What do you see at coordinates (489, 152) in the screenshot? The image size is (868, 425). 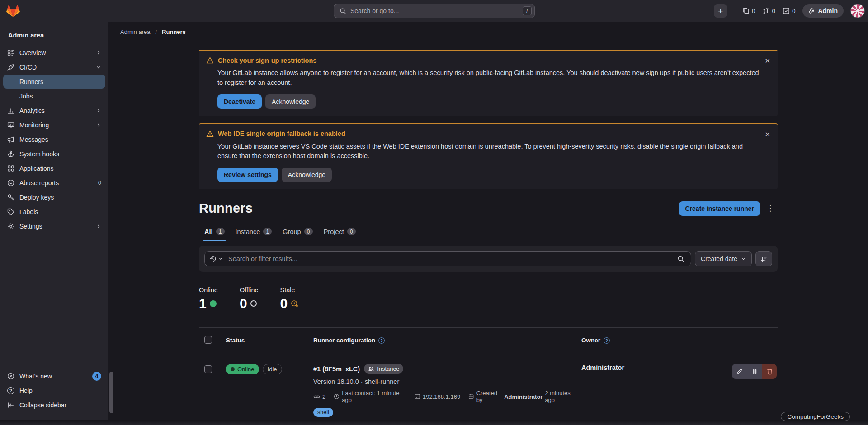 I see `alert-body: Your GitLab instance serves VS Code stat…` at bounding box center [489, 152].